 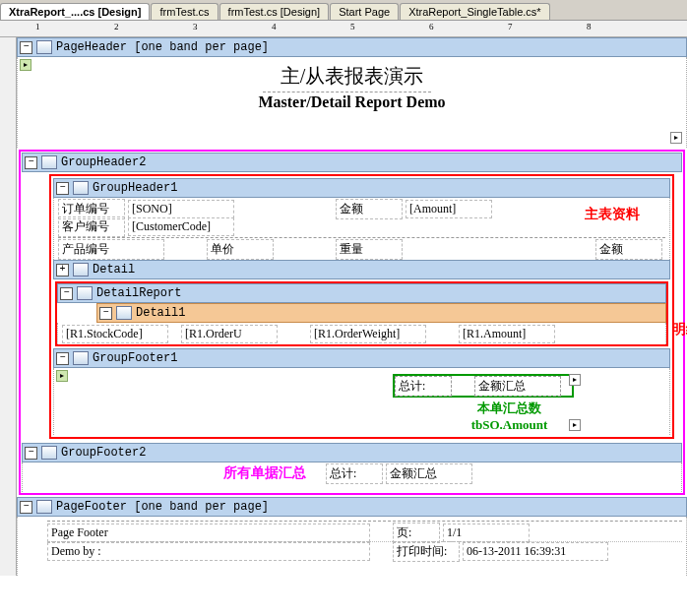 I want to click on ruler-mark: 2, so click(x=116, y=27).